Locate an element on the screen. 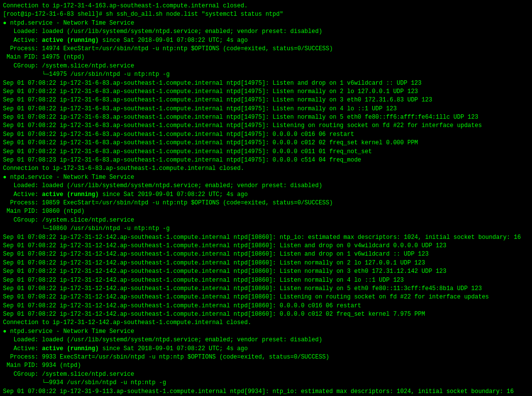 The height and width of the screenshot is (396, 532). terminal-line: Main PID: 14975 (ntpd) is located at coordinates (266, 57).